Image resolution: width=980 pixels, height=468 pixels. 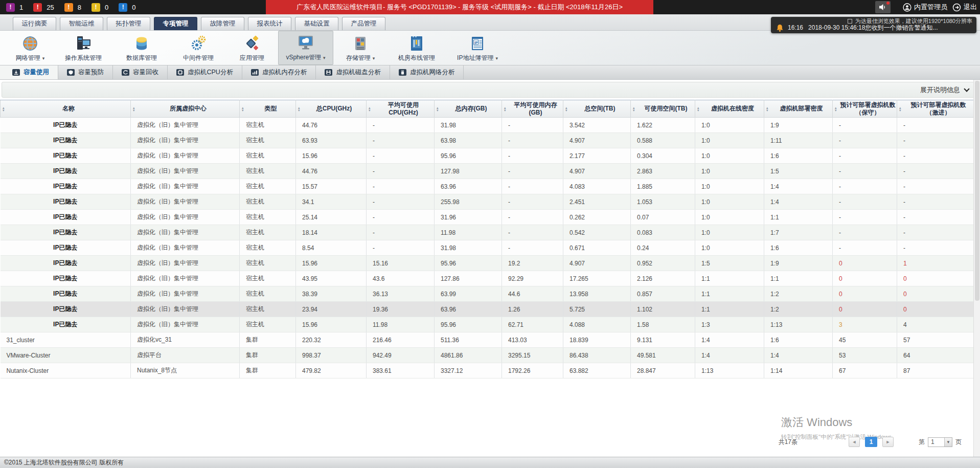 I want to click on subtab-vm-network-analysis: 虚拟机网络分析, so click(x=427, y=73).